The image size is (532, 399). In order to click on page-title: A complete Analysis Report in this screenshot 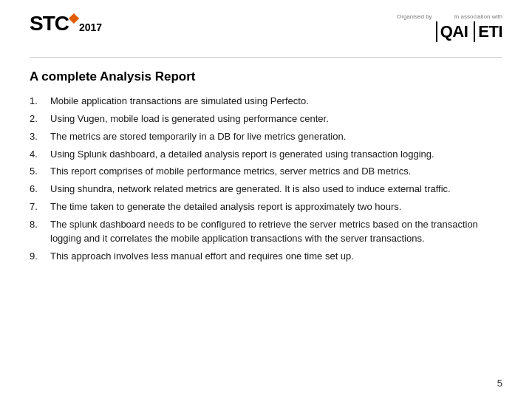, I will do `click(266, 77)`.